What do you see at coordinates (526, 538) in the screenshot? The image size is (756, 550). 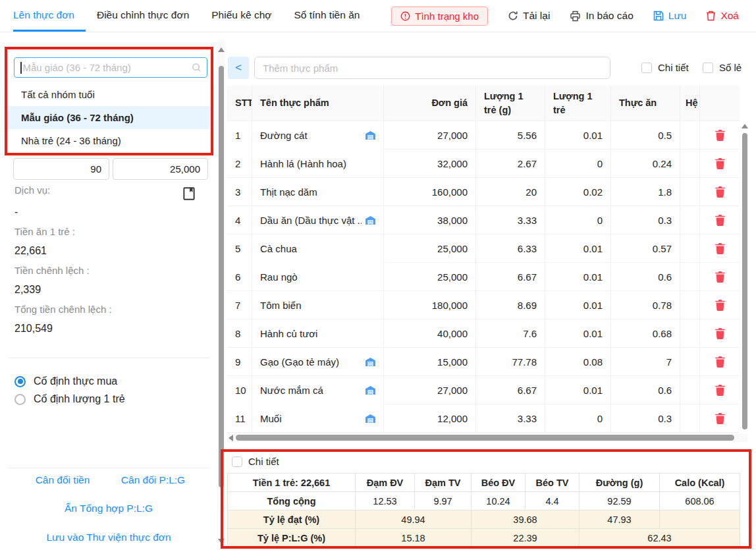 I see `summary-value-cell: 22.39` at bounding box center [526, 538].